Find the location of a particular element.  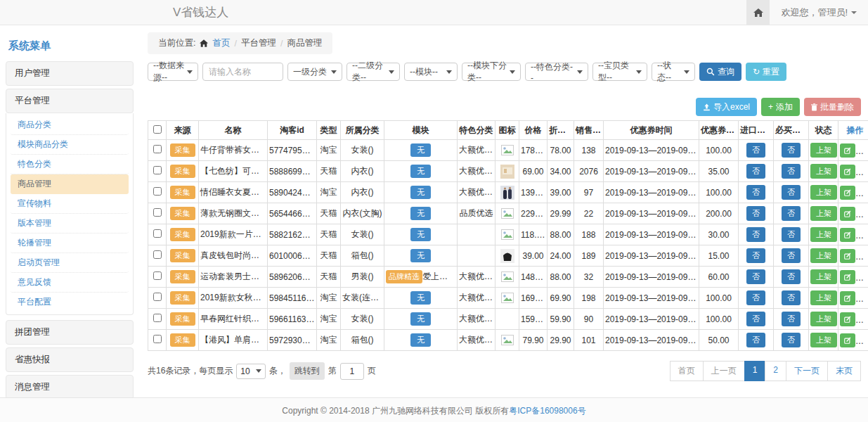

add-button: + 添加 is located at coordinates (780, 107).